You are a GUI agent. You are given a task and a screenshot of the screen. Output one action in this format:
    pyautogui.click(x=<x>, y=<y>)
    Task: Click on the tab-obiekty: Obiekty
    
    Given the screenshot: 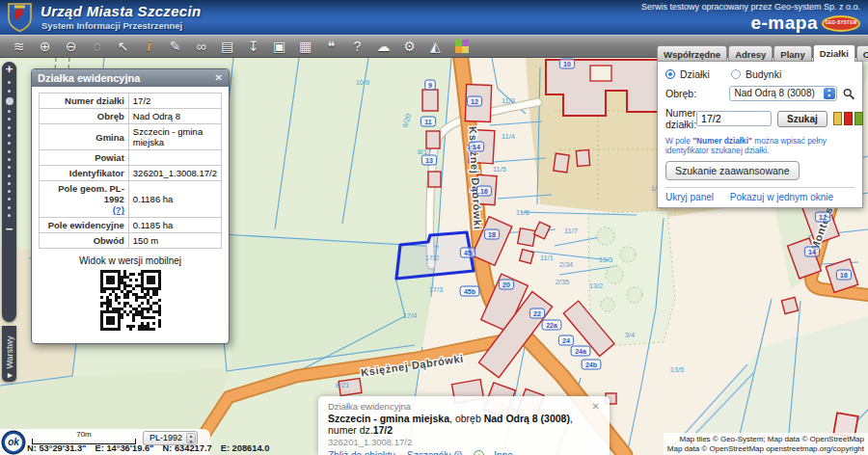 What is the action you would take?
    pyautogui.click(x=862, y=54)
    